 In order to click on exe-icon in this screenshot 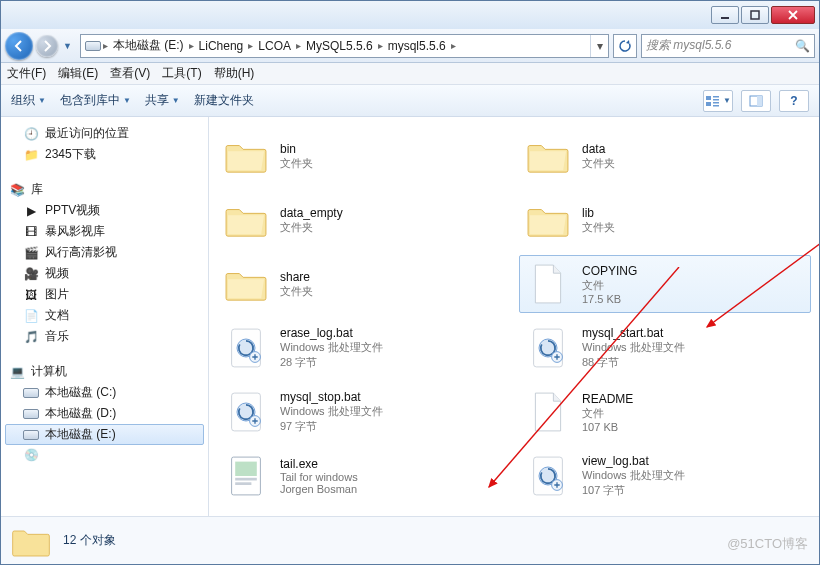, I will do `click(246, 476)`.